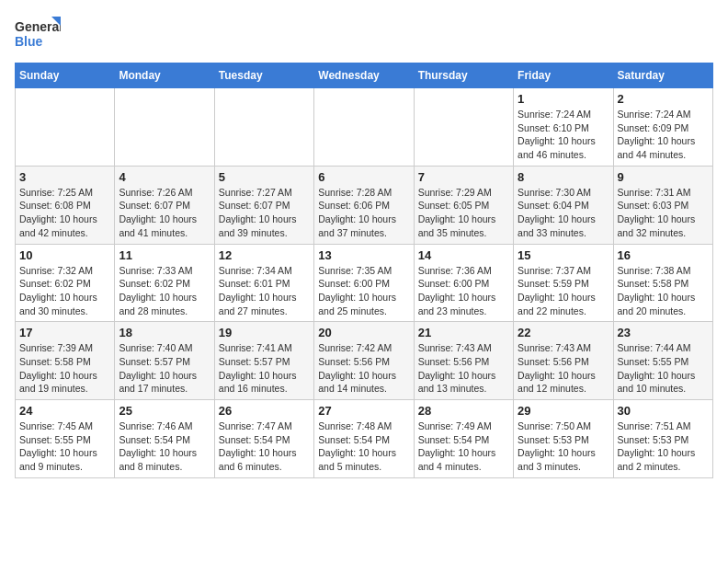 This screenshot has height=563, width=728. What do you see at coordinates (64, 177) in the screenshot?
I see `day-number: 3` at bounding box center [64, 177].